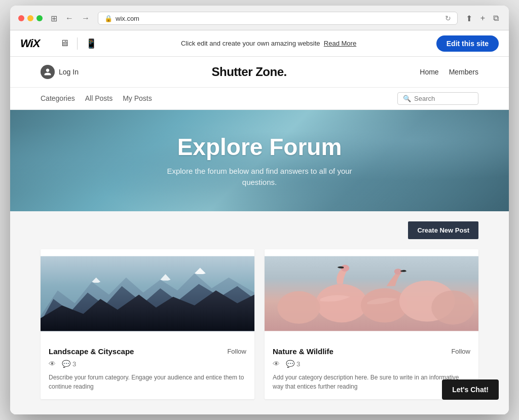 The image size is (519, 420). What do you see at coordinates (448, 18) in the screenshot?
I see `reload-button: ↻` at bounding box center [448, 18].